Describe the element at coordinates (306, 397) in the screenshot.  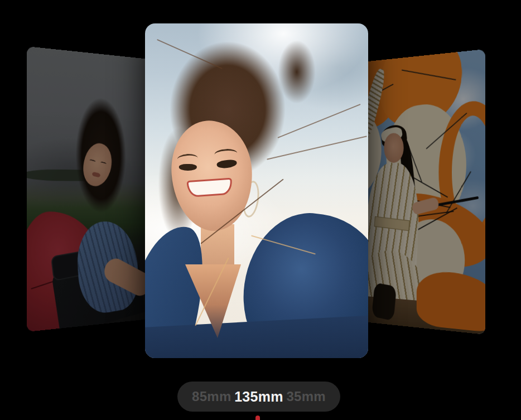
I see `focal-option-35mm: 35mm` at that location.